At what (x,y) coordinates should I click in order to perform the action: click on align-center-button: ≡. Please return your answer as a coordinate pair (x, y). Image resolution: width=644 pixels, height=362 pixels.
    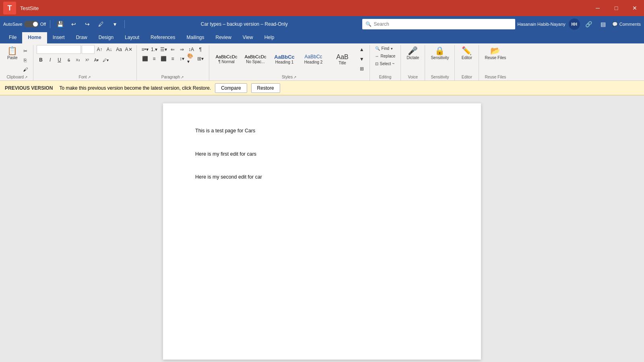
    Looking at the image, I should click on (154, 59).